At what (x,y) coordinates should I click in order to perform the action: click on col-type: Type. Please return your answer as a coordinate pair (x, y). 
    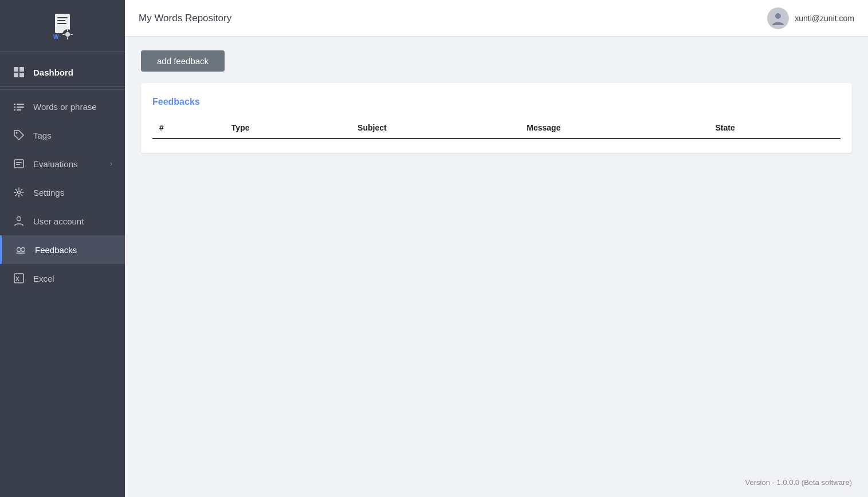
    Looking at the image, I should click on (288, 128).